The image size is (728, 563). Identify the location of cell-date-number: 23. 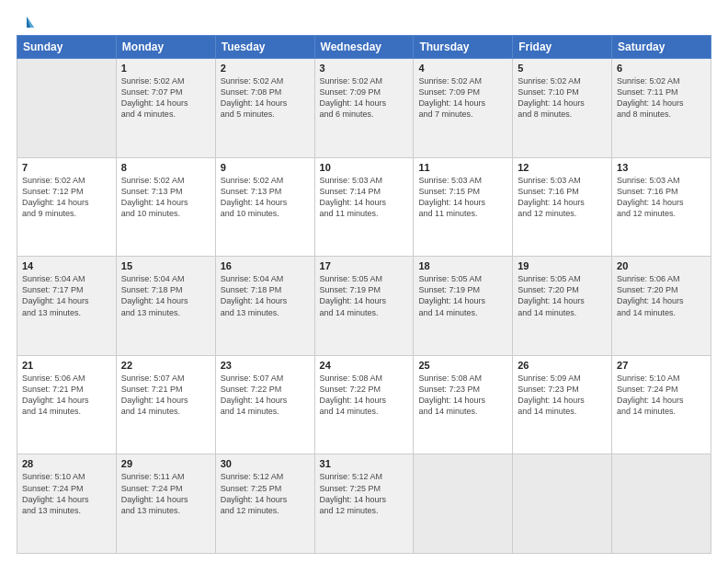
(265, 365).